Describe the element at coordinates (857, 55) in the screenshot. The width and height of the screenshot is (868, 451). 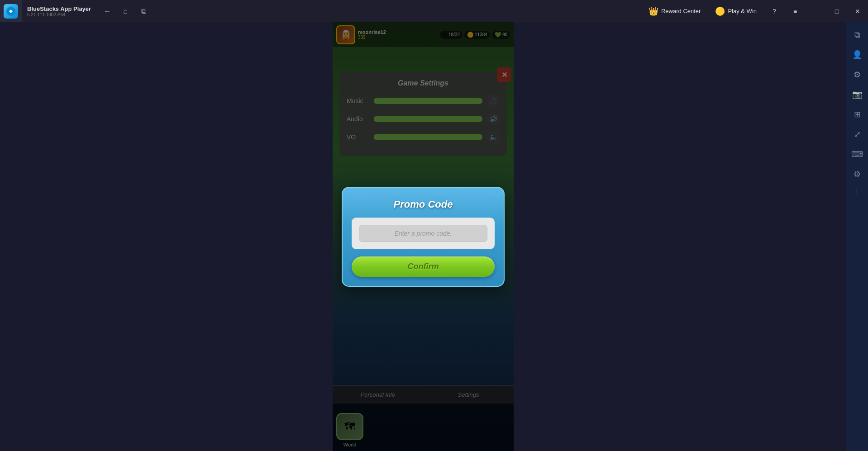
I see `sidebar-user-button: 👤` at that location.